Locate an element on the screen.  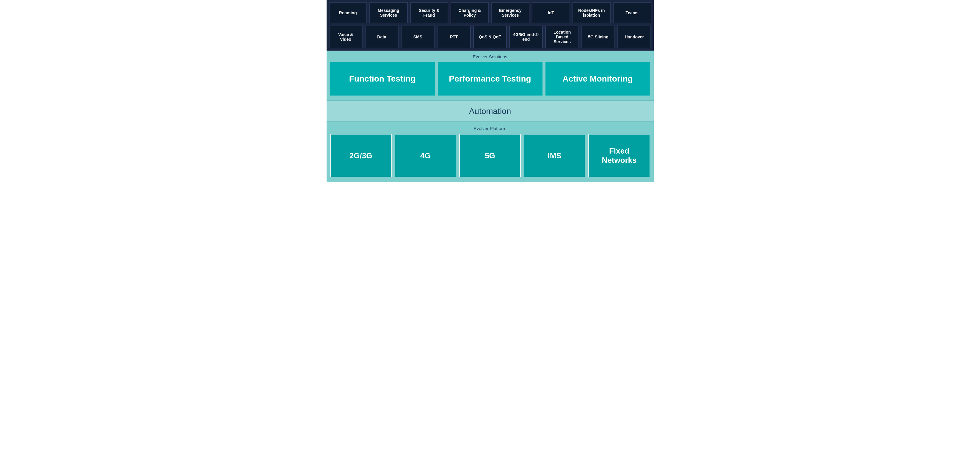
top-tile: Charging & Policy is located at coordinates (469, 13).